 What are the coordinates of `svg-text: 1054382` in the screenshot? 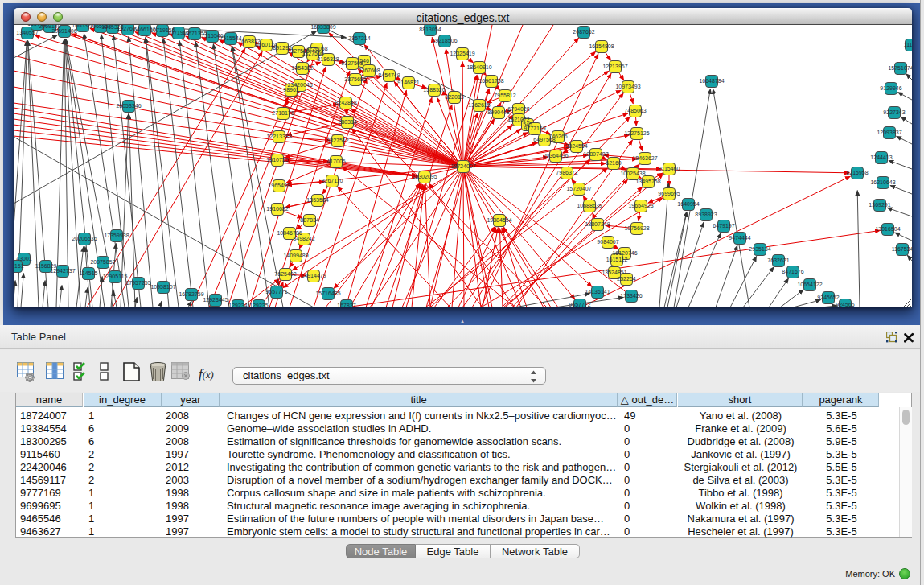 It's located at (302, 68).